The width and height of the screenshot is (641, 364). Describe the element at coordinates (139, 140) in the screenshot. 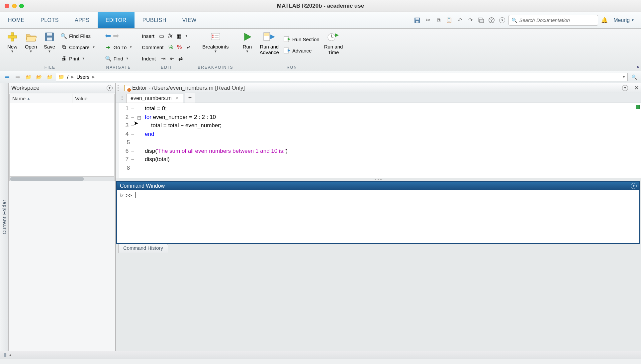

I see `fold-gutter: −` at that location.